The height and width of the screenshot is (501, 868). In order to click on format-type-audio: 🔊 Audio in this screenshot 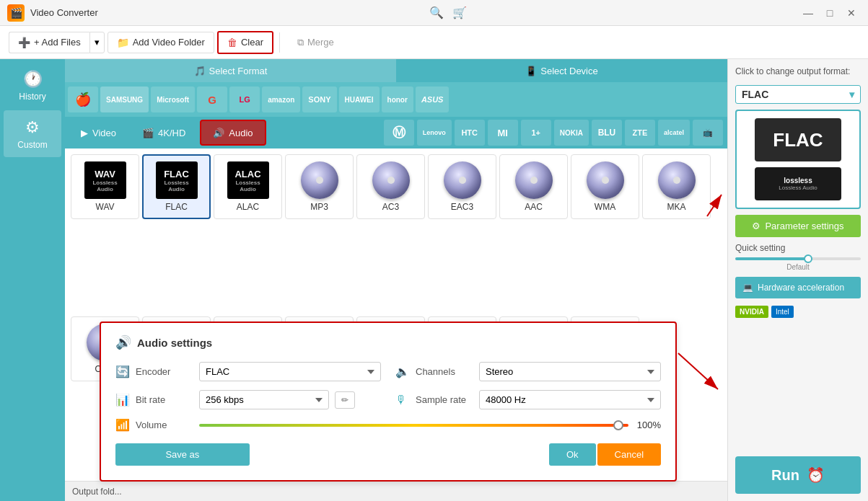, I will do `click(232, 133)`.